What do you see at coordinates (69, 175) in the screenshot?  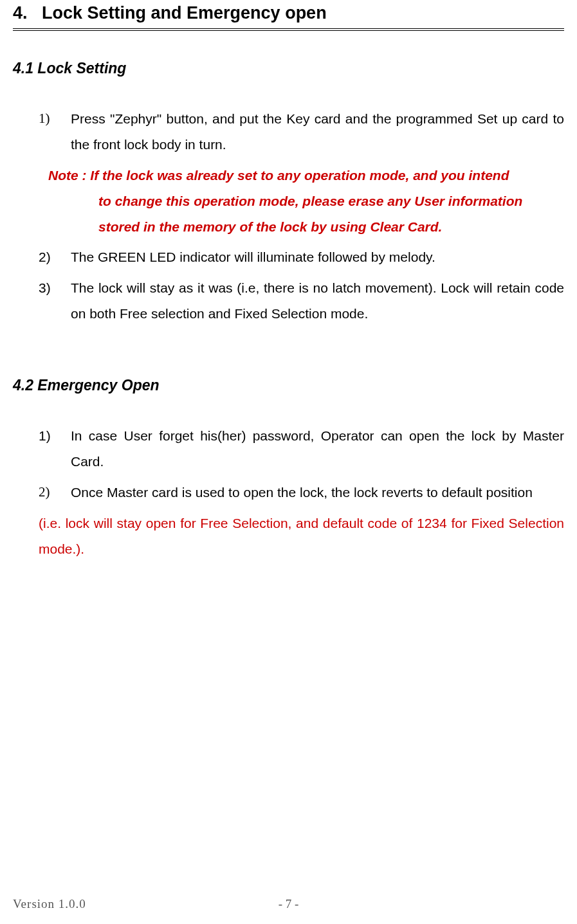 I see `note-label: Note :` at bounding box center [69, 175].